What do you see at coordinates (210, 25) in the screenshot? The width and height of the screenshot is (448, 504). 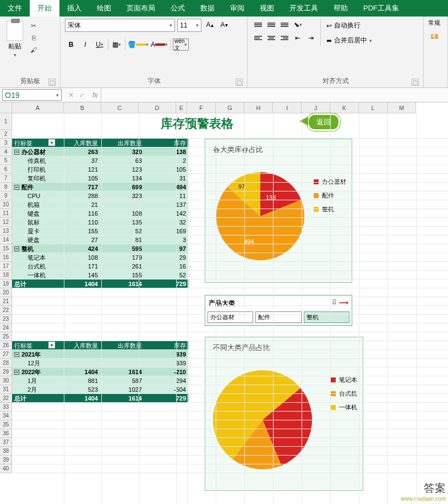 I see `increase-font-icon: A▴` at bounding box center [210, 25].